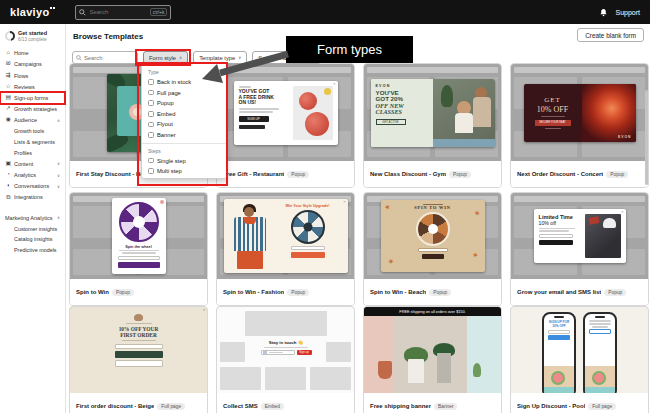 This screenshot has width=650, height=413. I want to click on template-card-first-order-discount-beige: × 10% OFF YOURFIRST ORDER First order di…, so click(138, 360).